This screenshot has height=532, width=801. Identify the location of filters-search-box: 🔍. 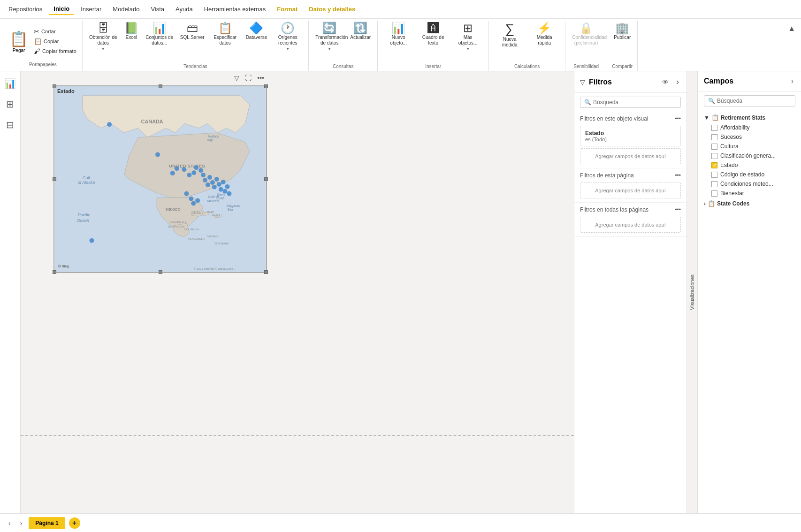
(631, 102).